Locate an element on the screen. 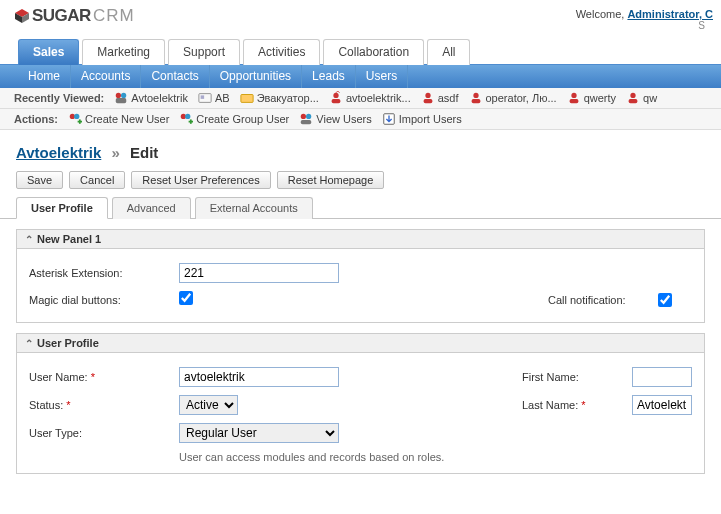 This screenshot has width=721, height=514. usertype-select: Regular User is located at coordinates (259, 433).